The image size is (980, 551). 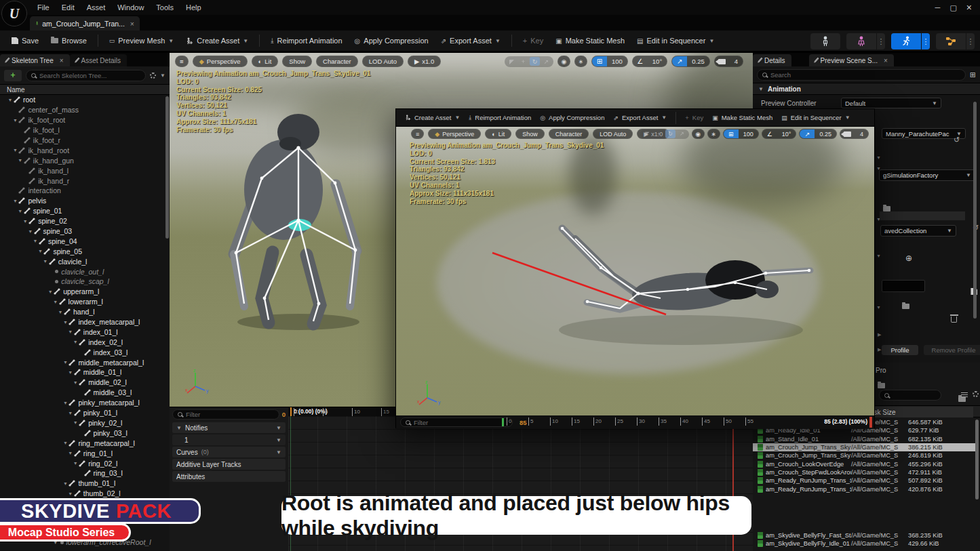 What do you see at coordinates (98, 60) in the screenshot?
I see `tab-asset-details: Asset Details` at bounding box center [98, 60].